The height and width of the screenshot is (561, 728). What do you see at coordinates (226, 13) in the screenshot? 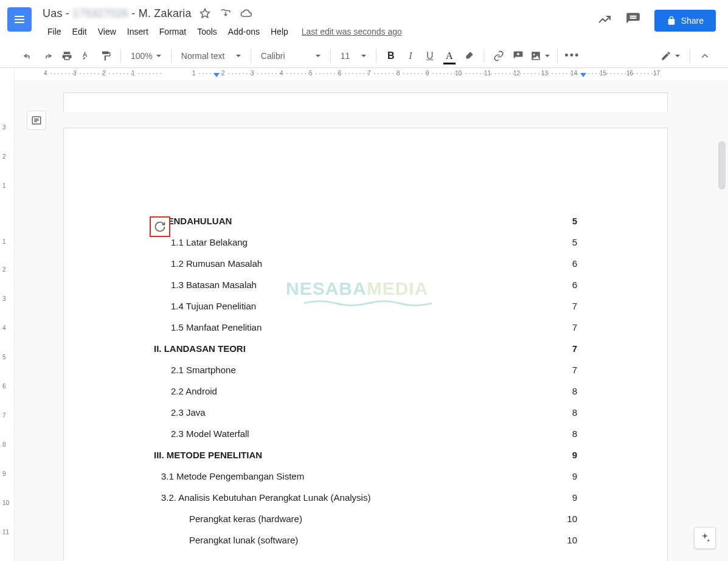
I see `move-icon` at bounding box center [226, 13].